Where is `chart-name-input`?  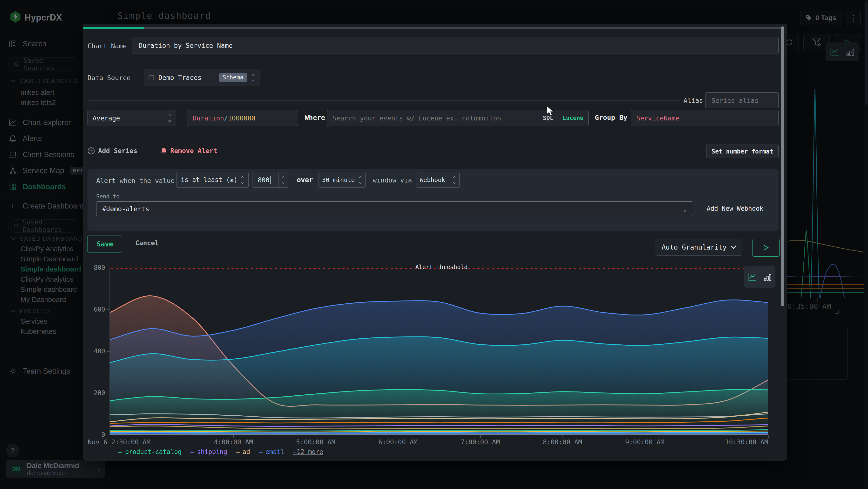 chart-name-input is located at coordinates (455, 46).